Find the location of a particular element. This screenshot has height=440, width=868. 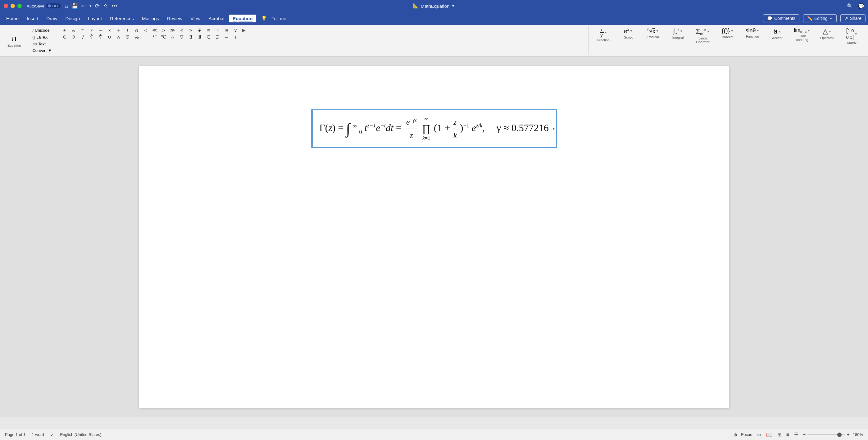

sym-elem: ∈ is located at coordinates (209, 37).